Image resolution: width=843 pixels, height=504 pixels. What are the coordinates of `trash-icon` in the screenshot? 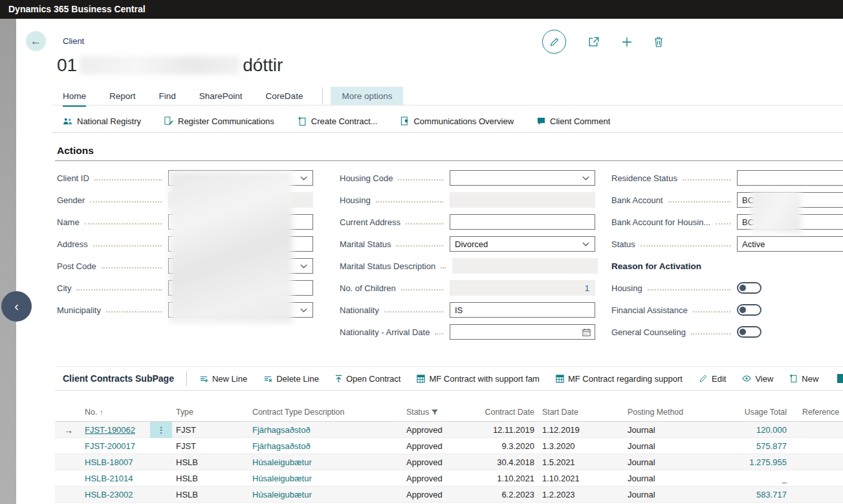 It's located at (659, 42).